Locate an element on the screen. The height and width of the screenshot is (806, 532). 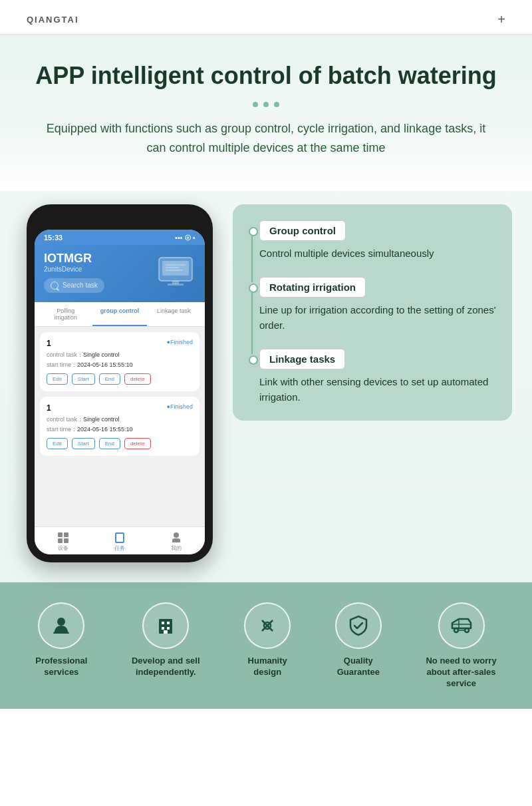
edit-button-1: Edit is located at coordinates (57, 379).